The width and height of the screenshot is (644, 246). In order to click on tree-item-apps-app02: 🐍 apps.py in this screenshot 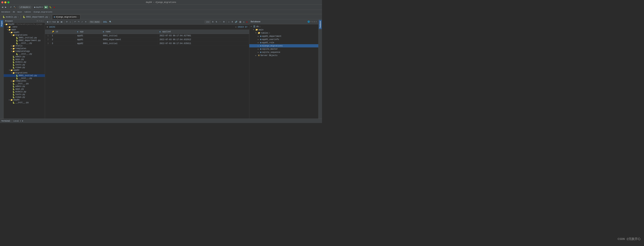, I will do `click(24, 89)`.